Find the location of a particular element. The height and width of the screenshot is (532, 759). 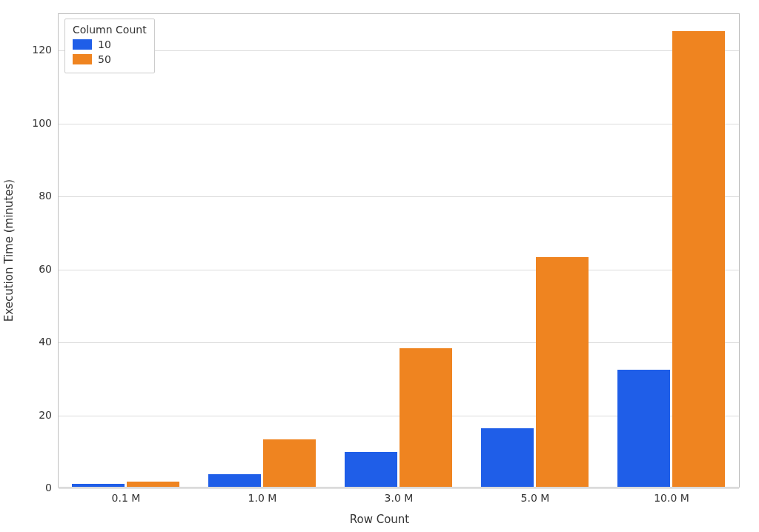

x-tick-label: 3.0 M is located at coordinates (399, 498).